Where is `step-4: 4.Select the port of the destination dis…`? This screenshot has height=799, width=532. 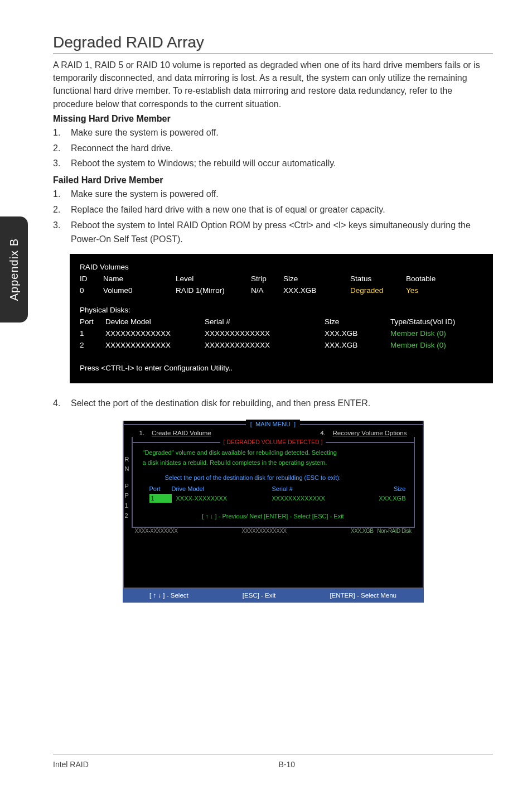 step-4: 4.Select the port of the destination dis… is located at coordinates (273, 404).